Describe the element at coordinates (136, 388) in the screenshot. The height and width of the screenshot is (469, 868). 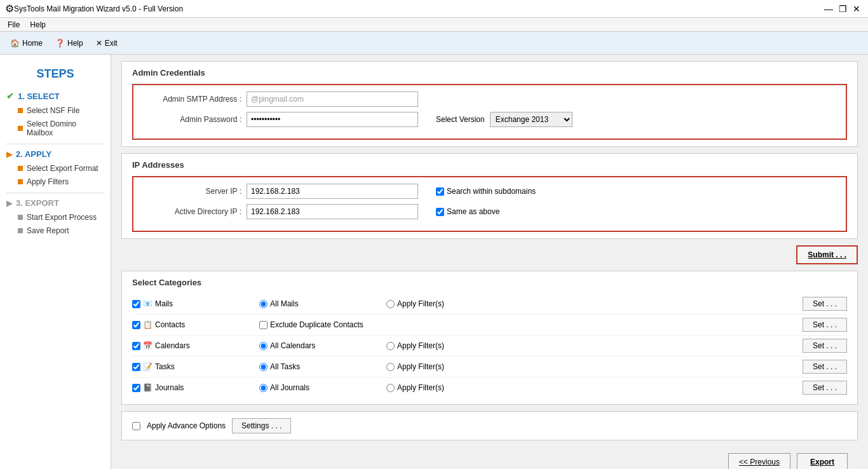
I see `journals-checkbox` at that location.